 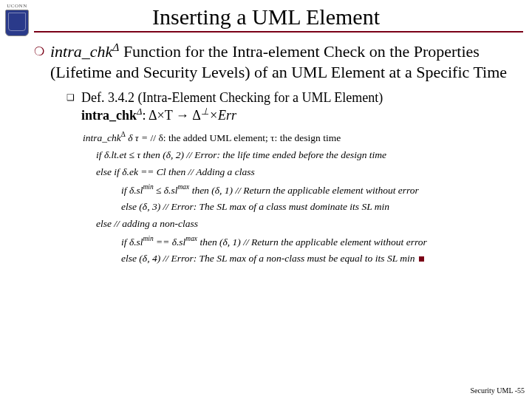 I want to click on bullet-level2: ❑ Def. 3.4.2 (Intra-Element Checking for…, so click(x=294, y=106).